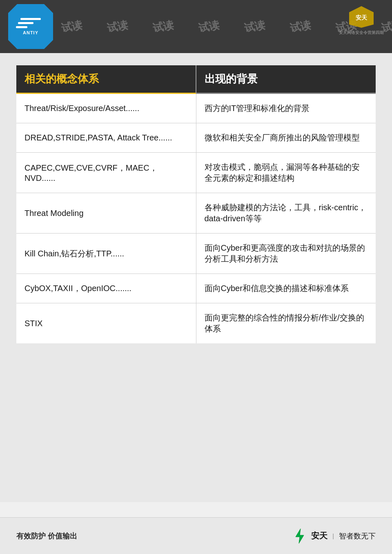 This screenshot has height=554, width=392. What do you see at coordinates (196, 289) in the screenshot?
I see `table-row: CybOX,TAXII，OpenIOC....... 面向Cyber和信息交换的…` at bounding box center [196, 289].